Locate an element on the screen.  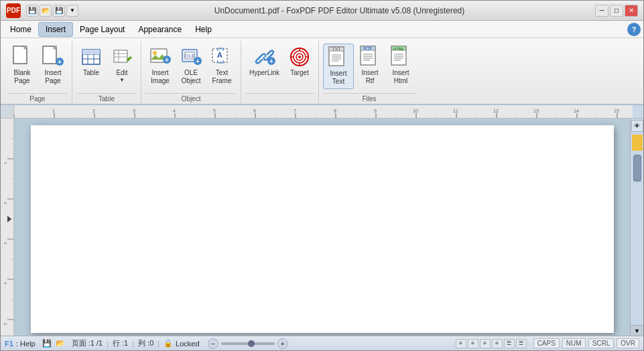
table-button: Table is located at coordinates (91, 62).